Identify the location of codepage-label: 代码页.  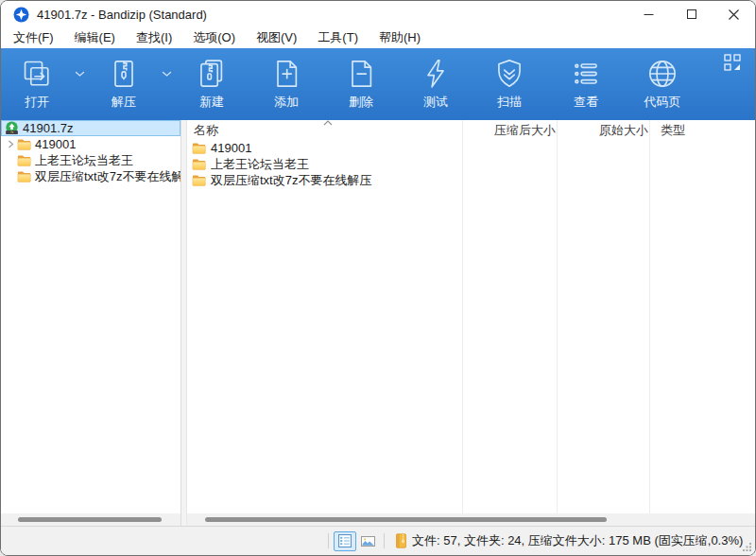
(663, 102).